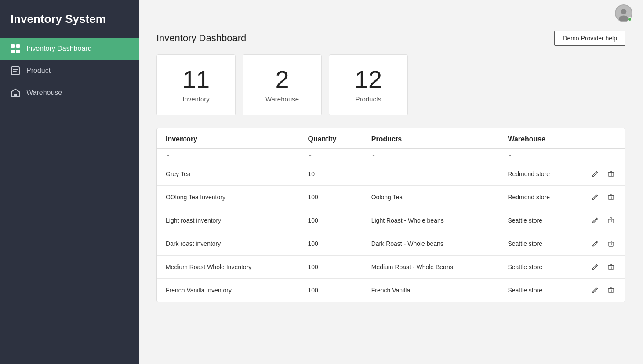 The image size is (643, 364). What do you see at coordinates (540, 174) in the screenshot?
I see `cell-warehouse-0: Redmond store` at bounding box center [540, 174].